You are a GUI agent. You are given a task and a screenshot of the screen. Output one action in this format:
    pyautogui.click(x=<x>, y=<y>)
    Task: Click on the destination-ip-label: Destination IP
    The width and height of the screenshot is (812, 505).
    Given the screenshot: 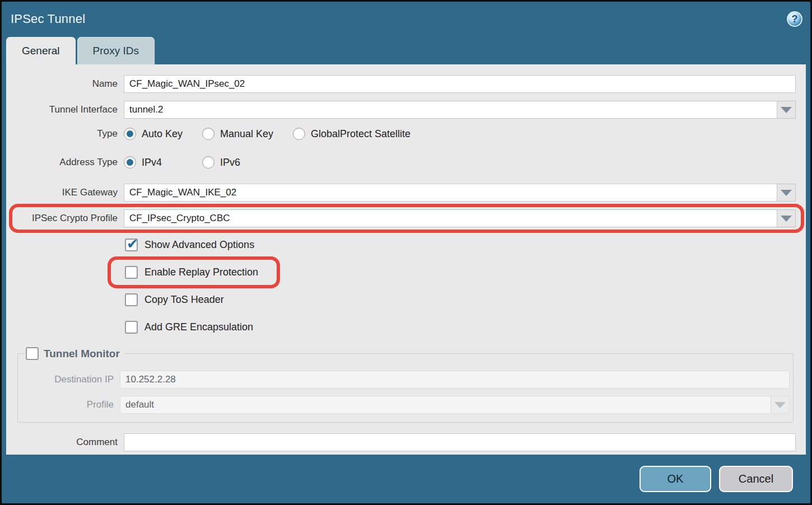 What is the action you would take?
    pyautogui.click(x=69, y=380)
    